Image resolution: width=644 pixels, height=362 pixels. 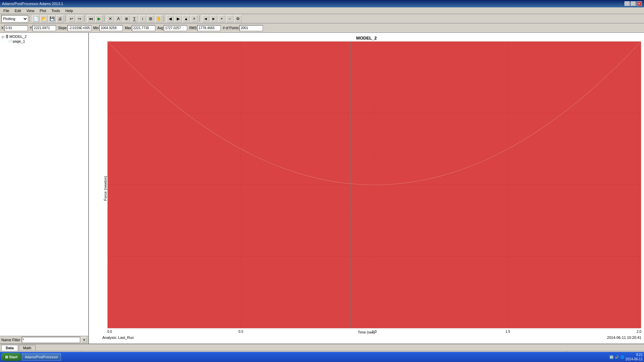 What do you see at coordinates (118, 19) in the screenshot?
I see `text-btn: A` at bounding box center [118, 19].